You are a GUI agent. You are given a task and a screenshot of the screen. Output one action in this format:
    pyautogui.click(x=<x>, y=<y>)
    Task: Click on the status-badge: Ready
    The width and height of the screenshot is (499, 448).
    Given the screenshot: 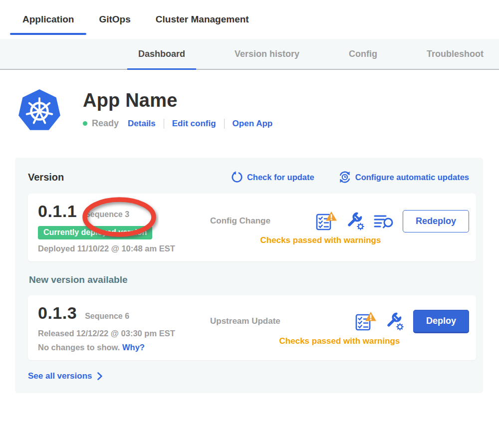 What is the action you would take?
    pyautogui.click(x=105, y=124)
    